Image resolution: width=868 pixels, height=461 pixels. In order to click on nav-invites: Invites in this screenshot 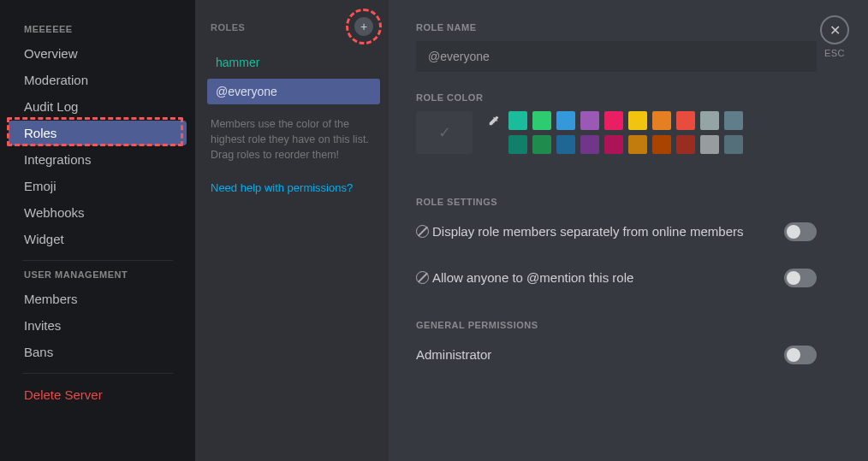, I will do `click(98, 325)`.